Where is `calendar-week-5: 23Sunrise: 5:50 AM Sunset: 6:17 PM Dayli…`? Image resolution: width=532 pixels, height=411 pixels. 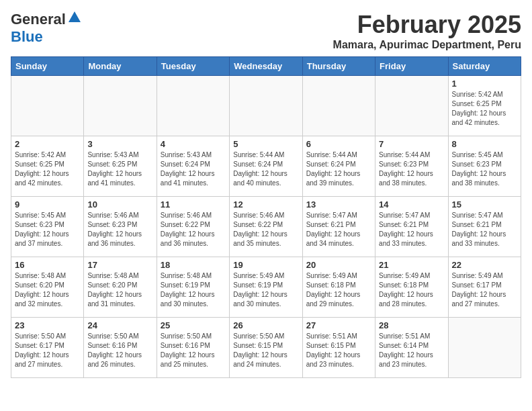 calendar-week-5: 23Sunrise: 5:50 AM Sunset: 6:17 PM Dayli… is located at coordinates (266, 348).